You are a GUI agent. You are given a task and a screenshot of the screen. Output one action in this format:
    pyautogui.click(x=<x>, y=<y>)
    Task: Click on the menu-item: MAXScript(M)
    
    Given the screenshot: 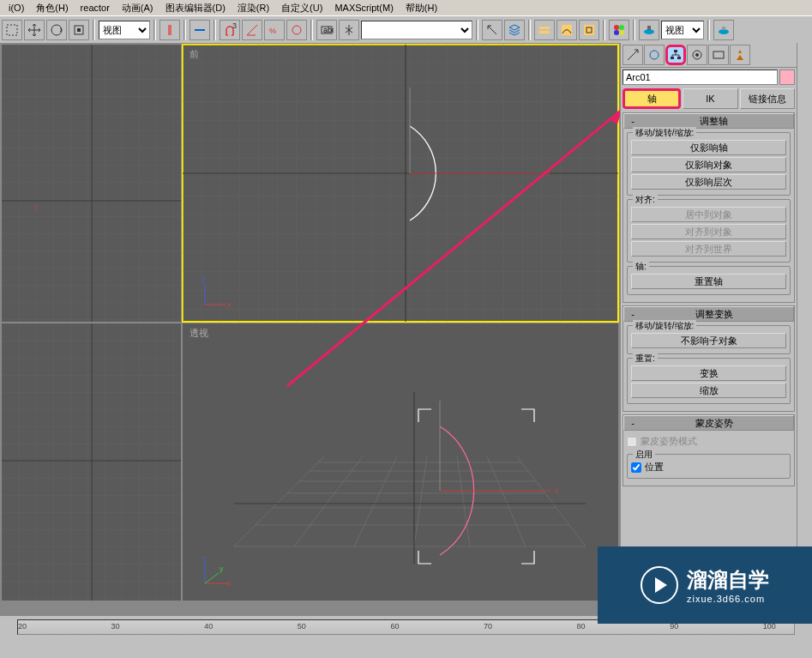 What is the action you would take?
    pyautogui.click(x=364, y=8)
    